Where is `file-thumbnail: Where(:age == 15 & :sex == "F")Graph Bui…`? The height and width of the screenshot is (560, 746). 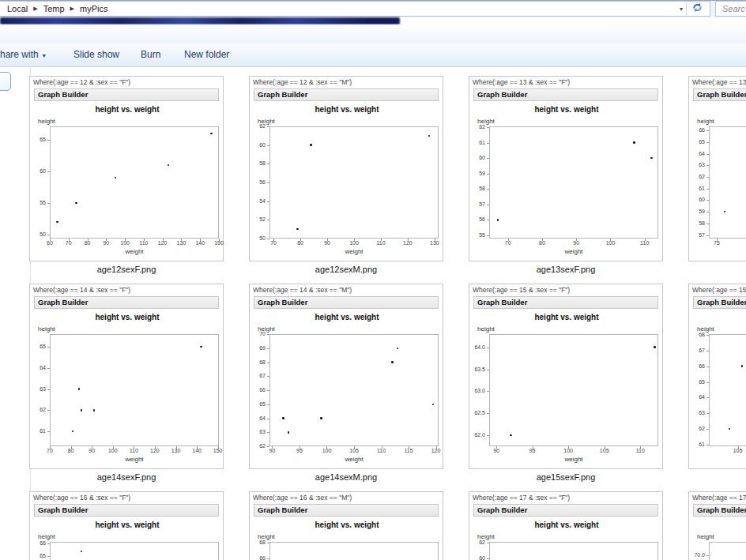
file-thumbnail: Where(:age == 15 & :sex == "F")Graph Bui… is located at coordinates (566, 376).